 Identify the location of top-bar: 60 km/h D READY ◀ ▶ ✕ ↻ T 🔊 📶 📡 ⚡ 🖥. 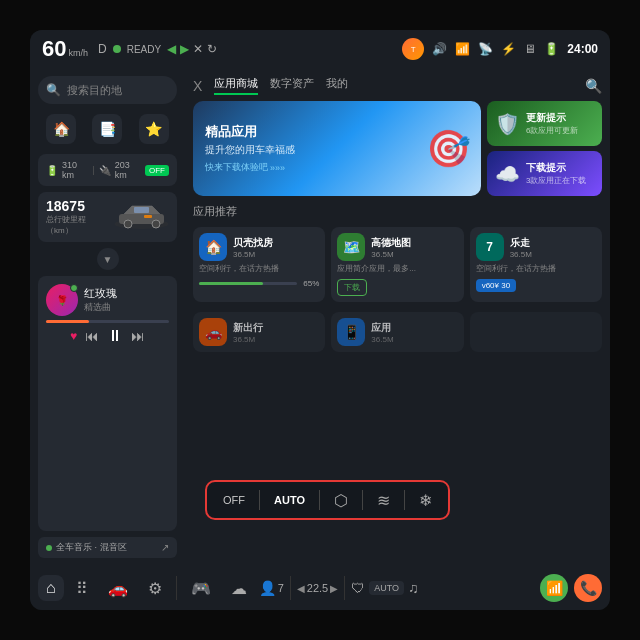
(320, 49).